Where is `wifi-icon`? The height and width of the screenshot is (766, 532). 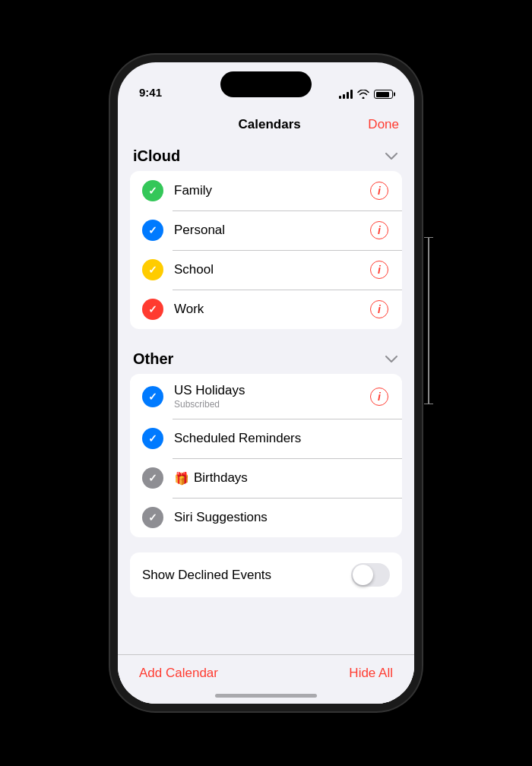 wifi-icon is located at coordinates (363, 94).